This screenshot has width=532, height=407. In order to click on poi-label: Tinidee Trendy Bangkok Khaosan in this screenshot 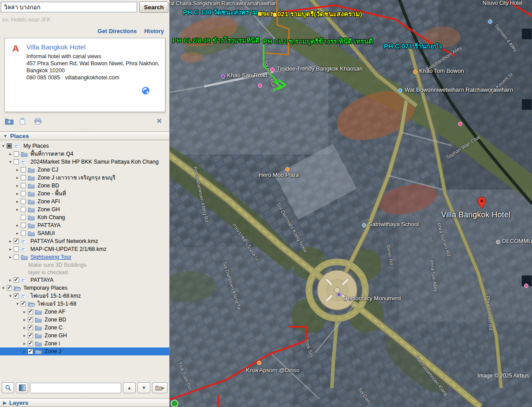, I will do `click(320, 69)`.